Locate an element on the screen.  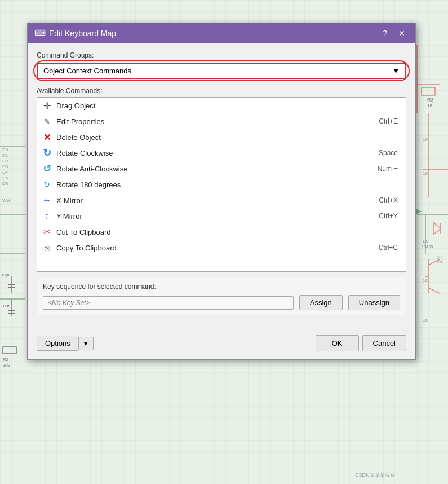
assign-button: Assign is located at coordinates (321, 302).